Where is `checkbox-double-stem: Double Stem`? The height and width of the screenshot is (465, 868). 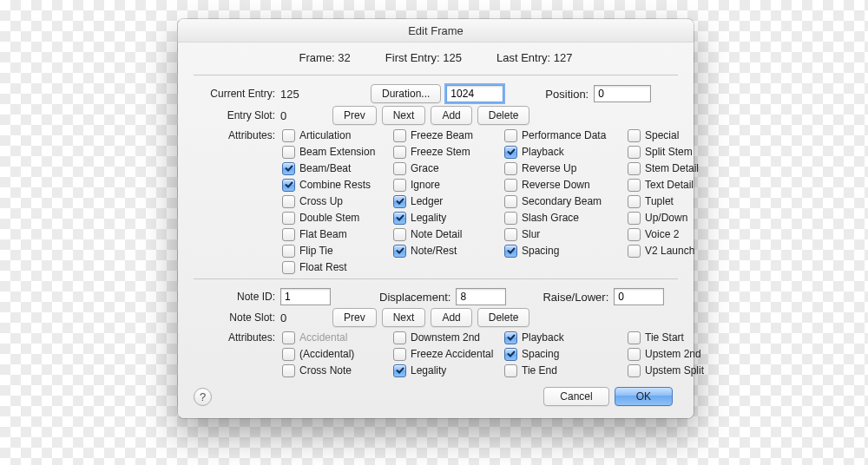 checkbox-double-stem: Double Stem is located at coordinates (337, 218).